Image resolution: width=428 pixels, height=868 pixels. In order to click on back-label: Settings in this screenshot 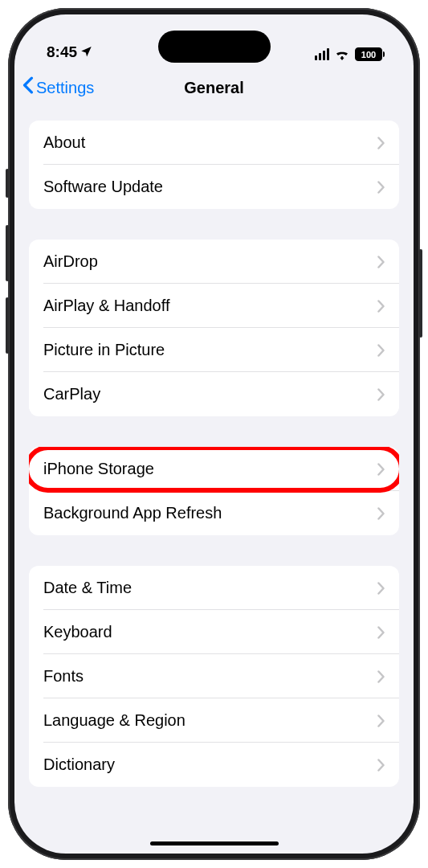, I will do `click(65, 88)`.